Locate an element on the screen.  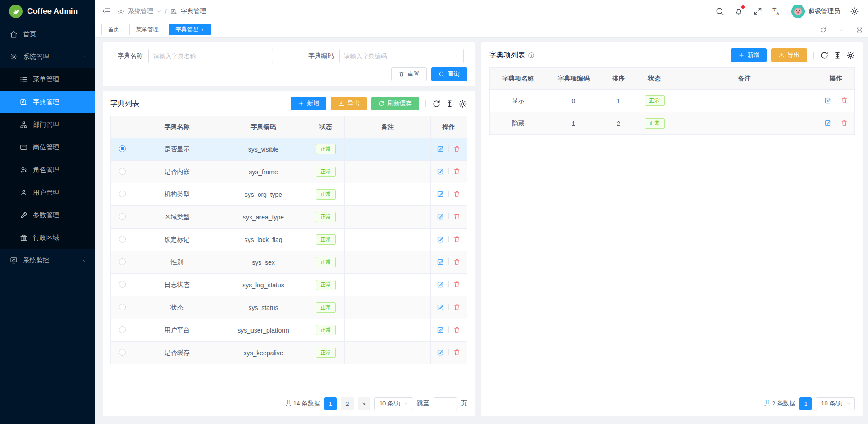
tab-options-chevron is located at coordinates (841, 30).